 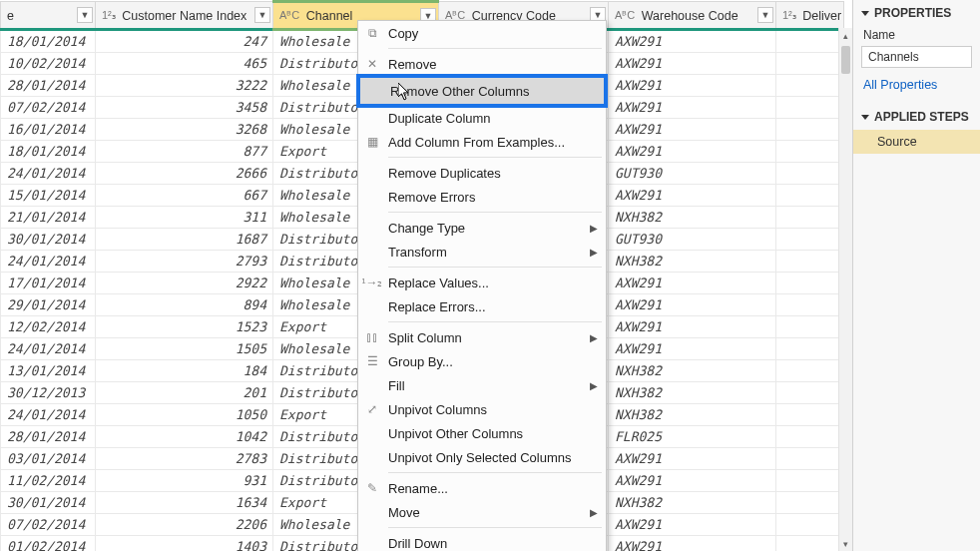 I want to click on vertical-scrollbar: ▴ ▾, so click(x=845, y=289).